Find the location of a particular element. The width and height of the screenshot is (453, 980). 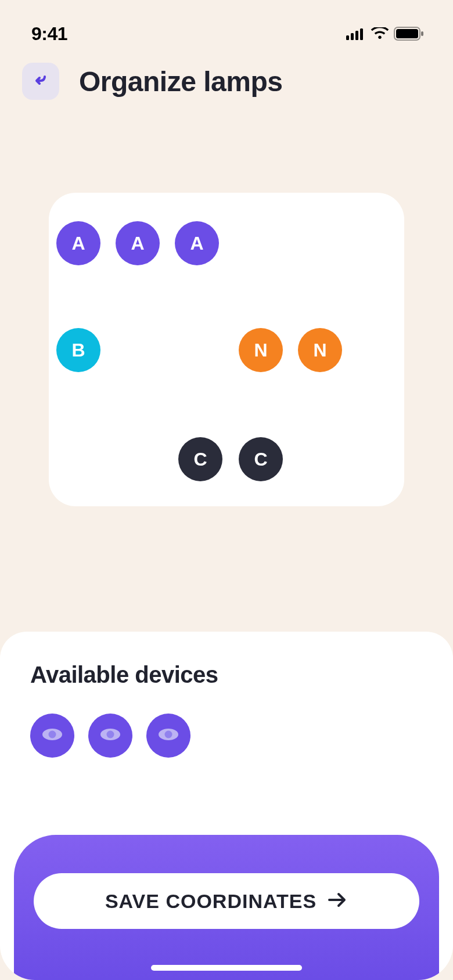

lamp-chip: B is located at coordinates (78, 350).